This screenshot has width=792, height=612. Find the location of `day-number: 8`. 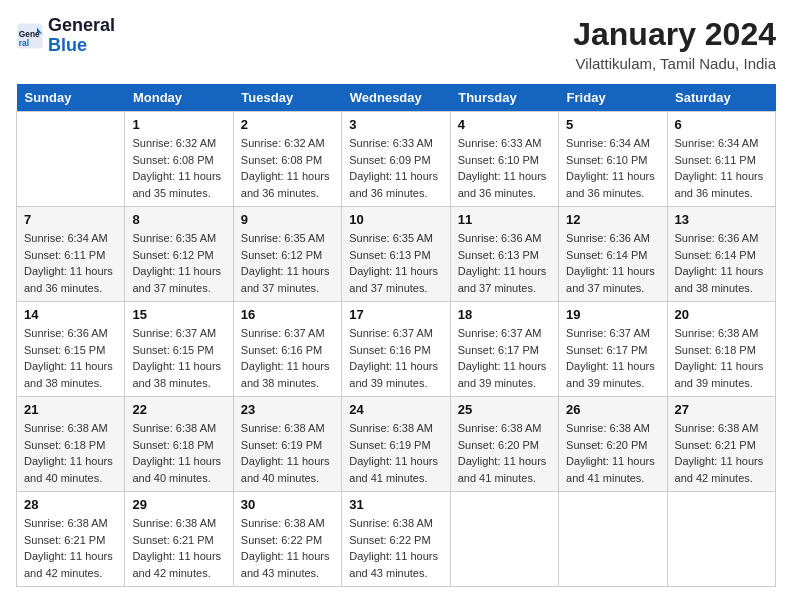

day-number: 8 is located at coordinates (178, 220).